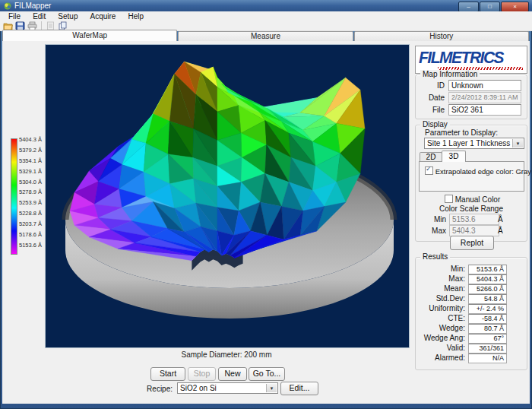 This screenshot has height=409, width=532. What do you see at coordinates (471, 97) in the screenshot?
I see `map-information-group: Map Information ID Unknown Date 2/24/201…` at bounding box center [471, 97].